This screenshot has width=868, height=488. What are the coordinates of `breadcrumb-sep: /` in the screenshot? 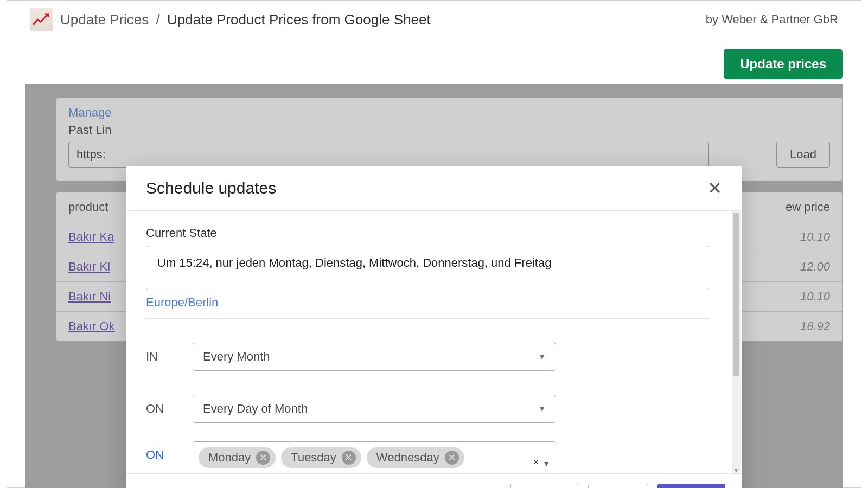 It's located at (158, 20).